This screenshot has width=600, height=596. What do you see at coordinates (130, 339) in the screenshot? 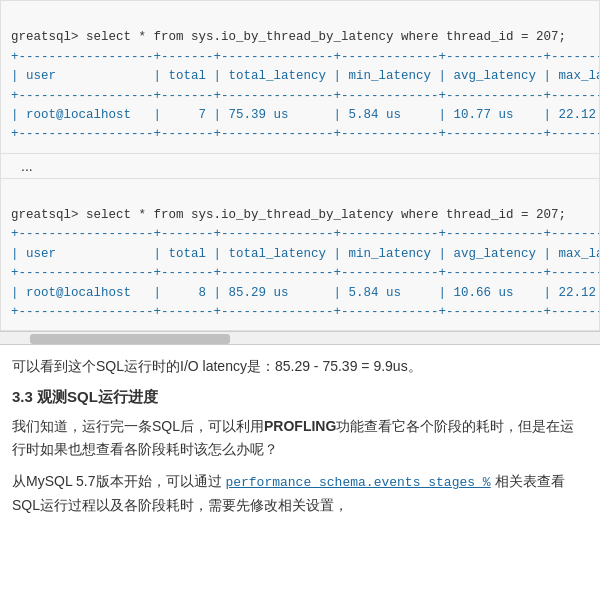
I see `scrollbar-thumb` at bounding box center [130, 339].